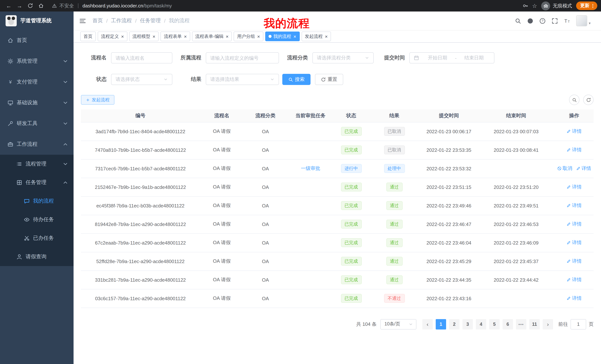  Describe the element at coordinates (316, 36) in the screenshot. I see `tab-item: 发起流程×` at that location.